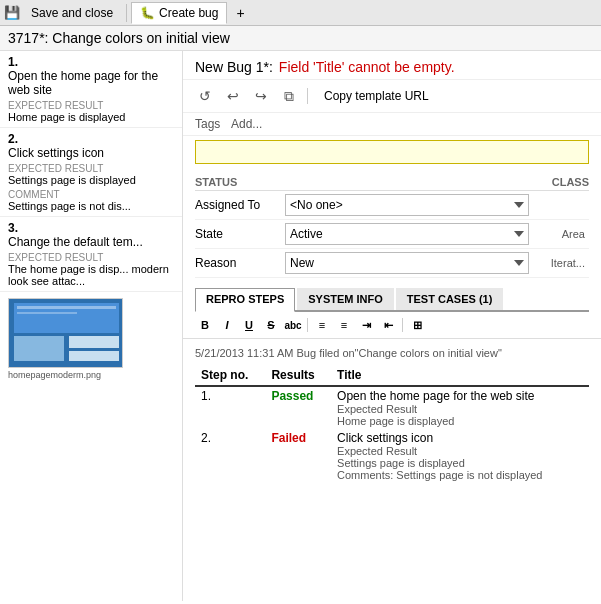  I want to click on icon-separator, so click(308, 96).